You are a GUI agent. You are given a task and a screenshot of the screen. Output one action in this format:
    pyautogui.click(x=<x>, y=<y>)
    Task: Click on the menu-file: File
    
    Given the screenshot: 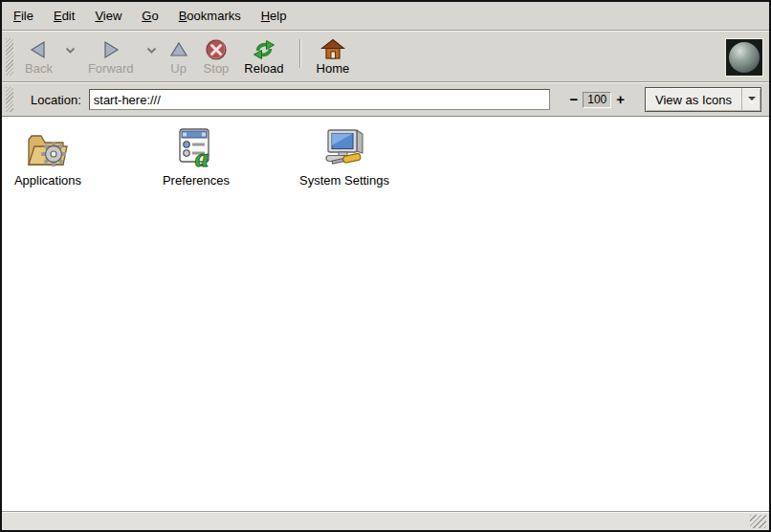 What is the action you would take?
    pyautogui.click(x=23, y=15)
    